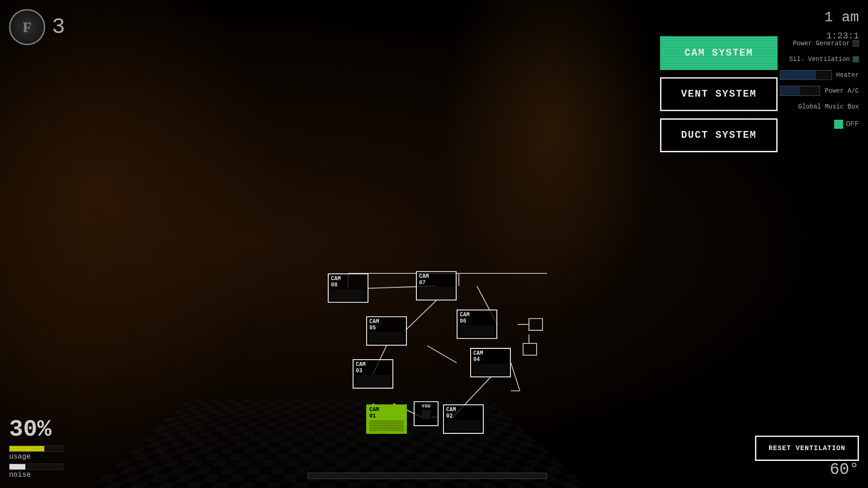 The image size is (868, 488). What do you see at coordinates (819, 91) in the screenshot?
I see `power-ac-row: Power A/C` at bounding box center [819, 91].